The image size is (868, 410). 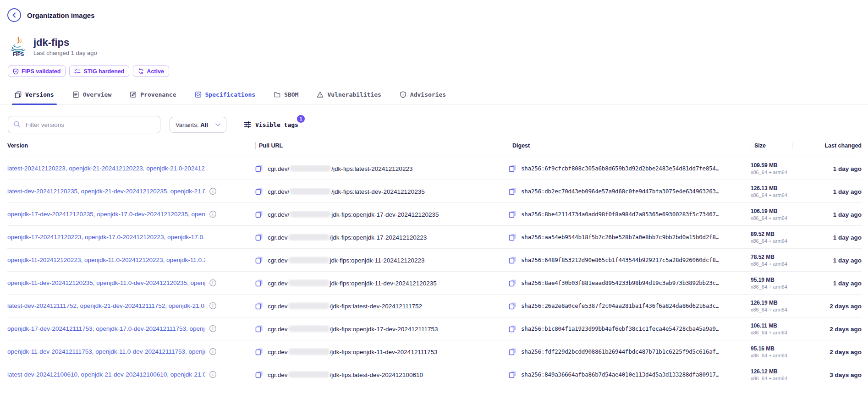 I want to click on table-row: openjdk-11-dev-202412120235, openjdk-11.…, so click(x=434, y=283).